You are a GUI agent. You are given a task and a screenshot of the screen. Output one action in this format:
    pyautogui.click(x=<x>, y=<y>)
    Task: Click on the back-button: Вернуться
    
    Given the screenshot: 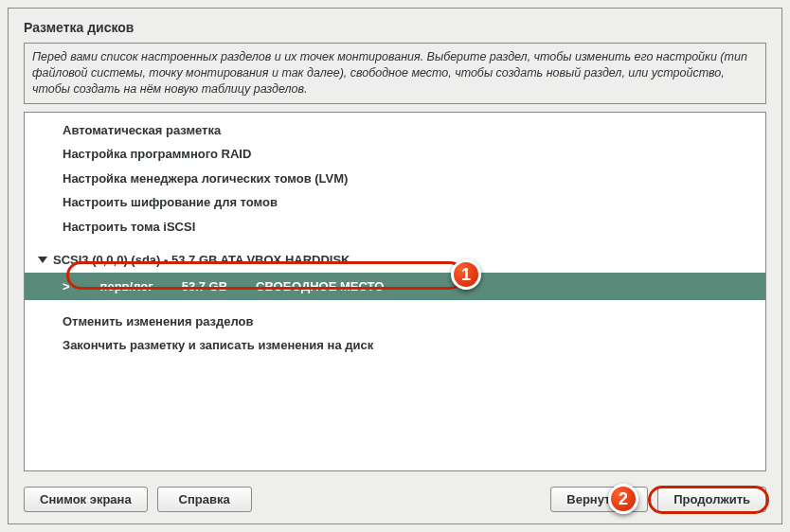 What is the action you would take?
    pyautogui.click(x=599, y=500)
    